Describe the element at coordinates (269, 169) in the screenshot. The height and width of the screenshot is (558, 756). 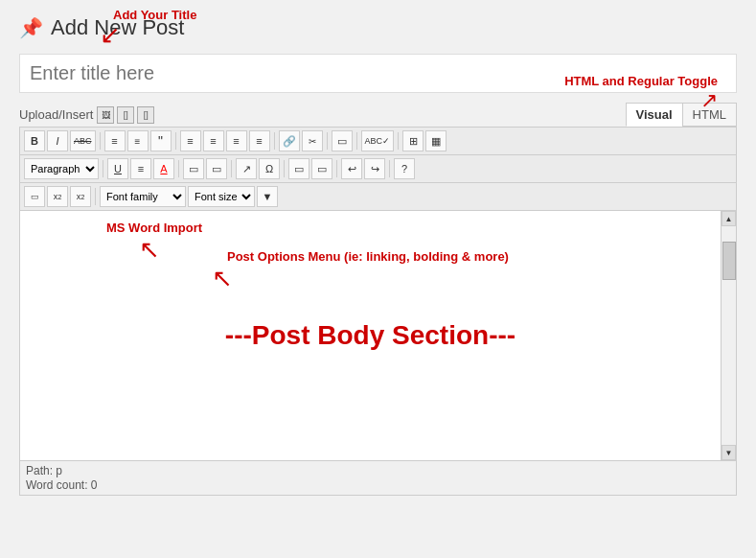
I see `special-char-button: Ω` at that location.